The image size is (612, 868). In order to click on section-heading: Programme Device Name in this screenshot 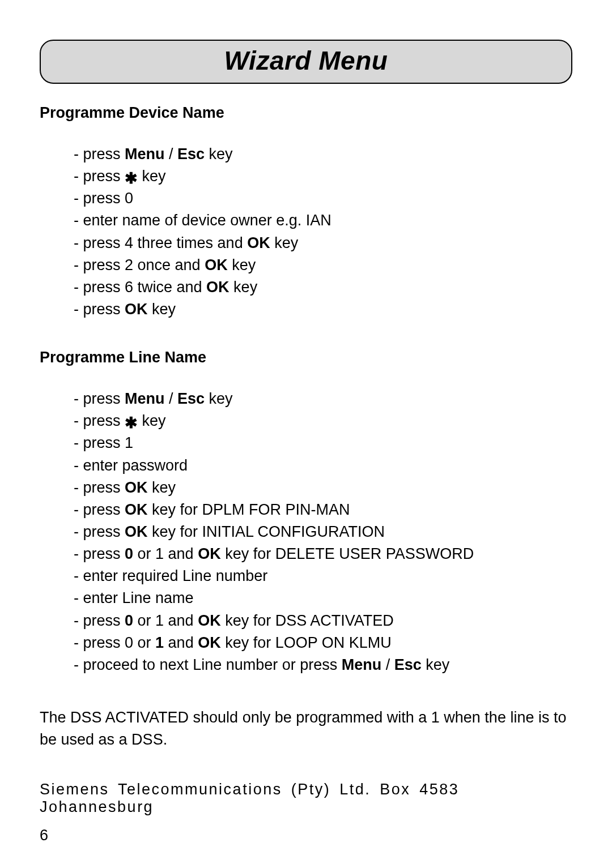, I will do `click(306, 113)`.